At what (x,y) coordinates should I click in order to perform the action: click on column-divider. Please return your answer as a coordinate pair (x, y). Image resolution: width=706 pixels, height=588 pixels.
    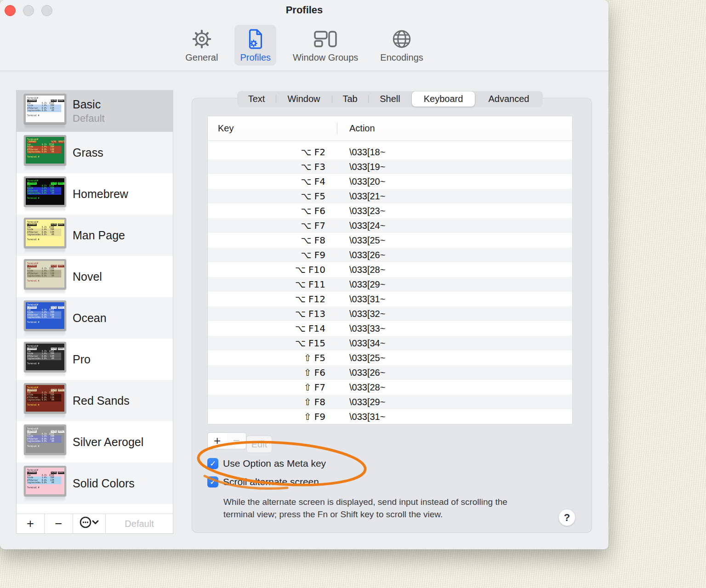
    Looking at the image, I should click on (337, 129).